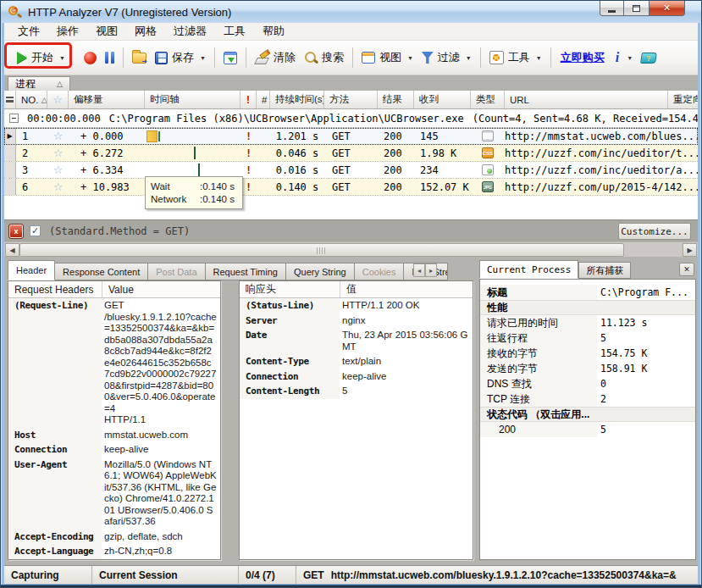 The height and width of the screenshot is (588, 702). Describe the element at coordinates (396, 100) in the screenshot. I see `column-result: 结果` at that location.